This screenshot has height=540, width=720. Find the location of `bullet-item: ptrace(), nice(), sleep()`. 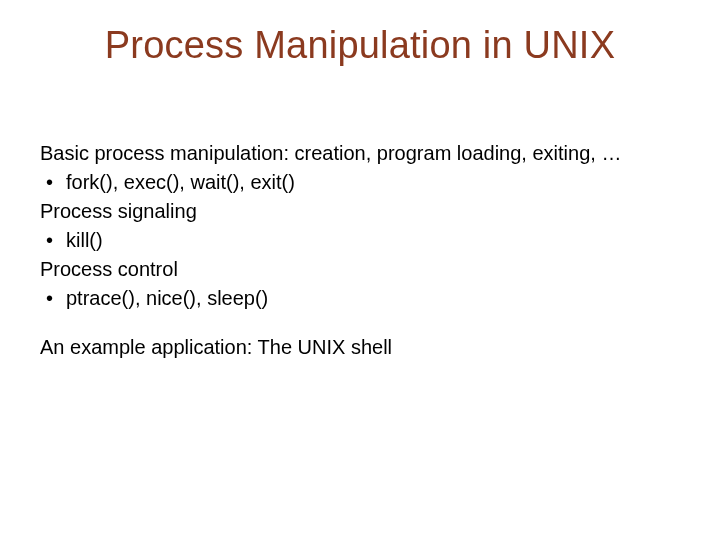

bullet-item: ptrace(), nice(), sleep() is located at coordinates (360, 298).